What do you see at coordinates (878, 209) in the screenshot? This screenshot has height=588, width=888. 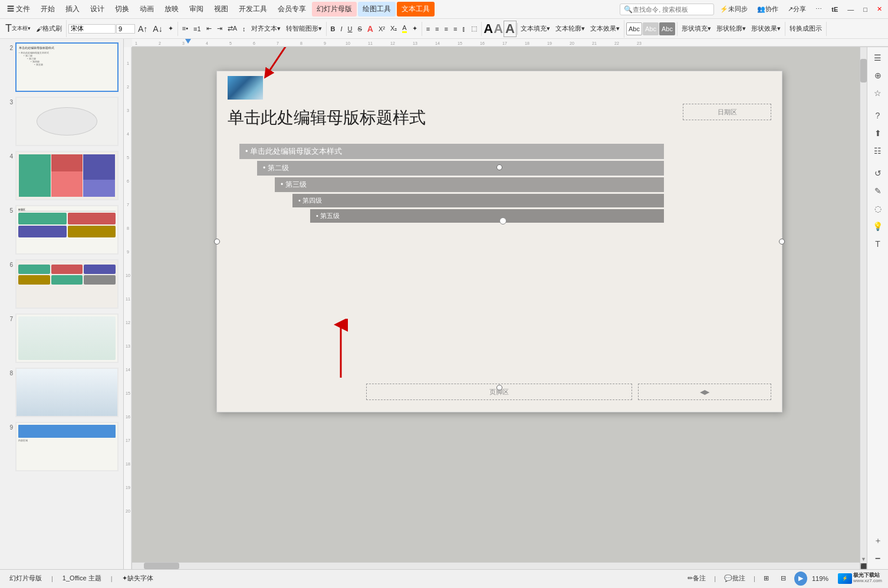 I see `rp-eraser-btn: ◌` at bounding box center [878, 209].